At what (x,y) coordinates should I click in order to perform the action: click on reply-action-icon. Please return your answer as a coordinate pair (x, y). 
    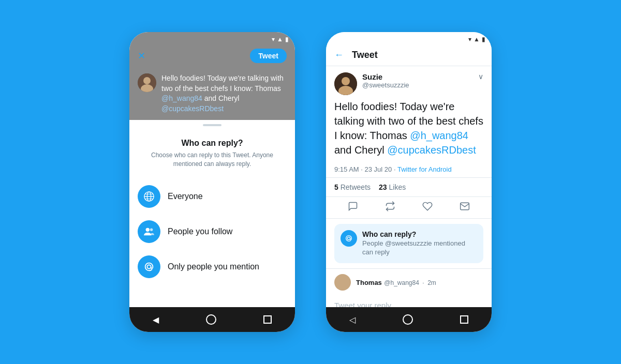
    Looking at the image, I should click on (353, 208).